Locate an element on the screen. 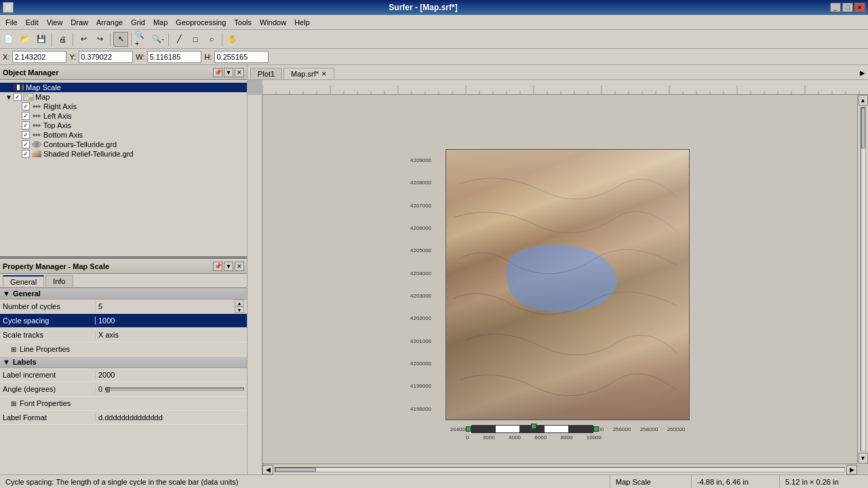 This screenshot has width=868, height=488. tab-scroll-right: ▶ is located at coordinates (863, 73).